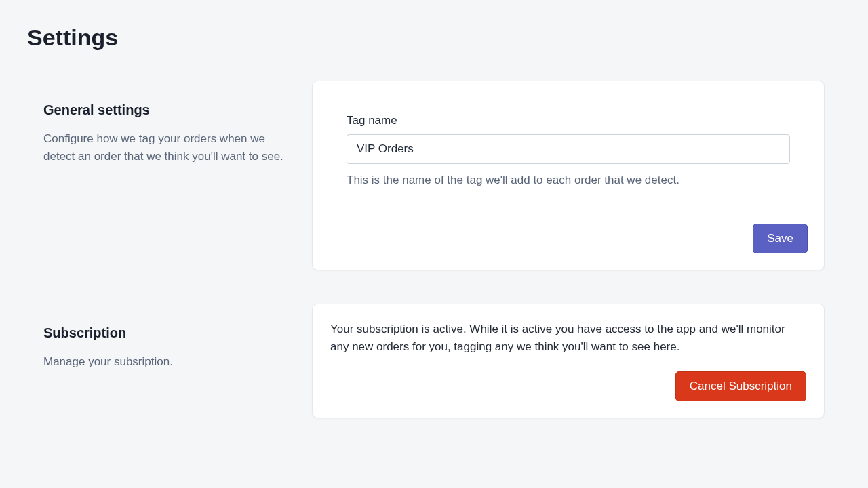 The image size is (868, 488). What do you see at coordinates (164, 333) in the screenshot?
I see `subscription-heading: Subscription` at bounding box center [164, 333].